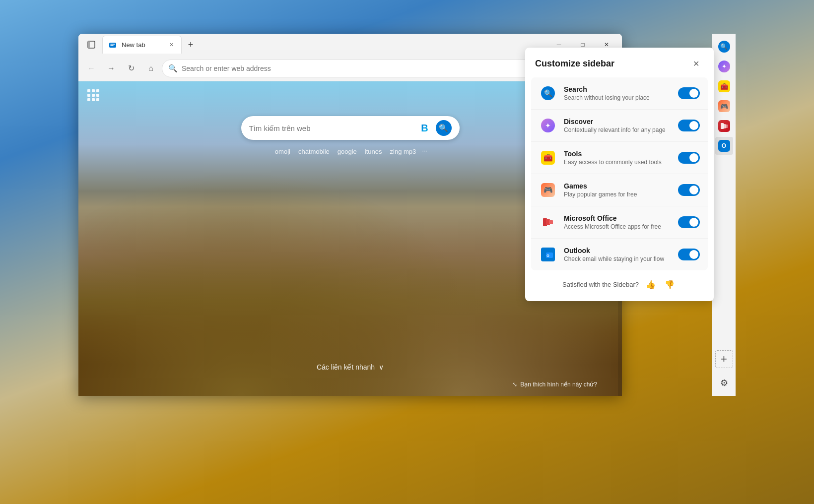  Describe the element at coordinates (617, 98) in the screenshot. I see `search-item-desc: Search without losing your place` at that location.